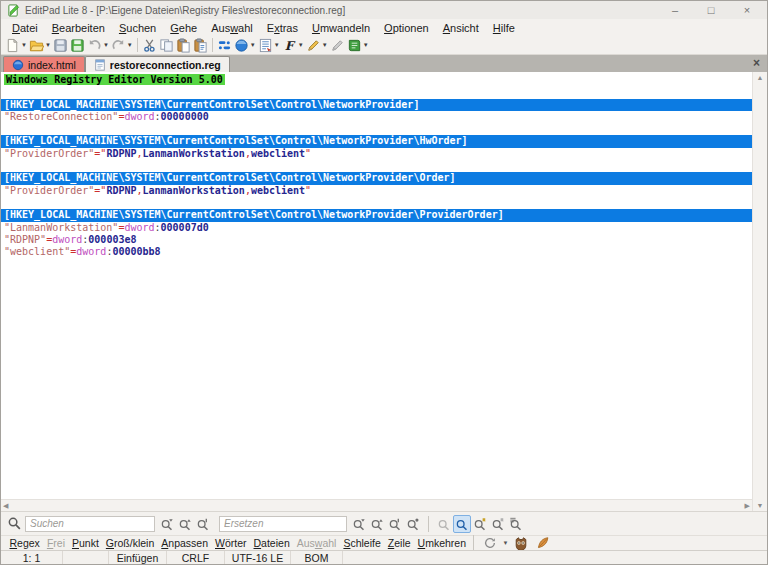 This screenshot has width=768, height=565. I want to click on replace-input, so click(283, 524).